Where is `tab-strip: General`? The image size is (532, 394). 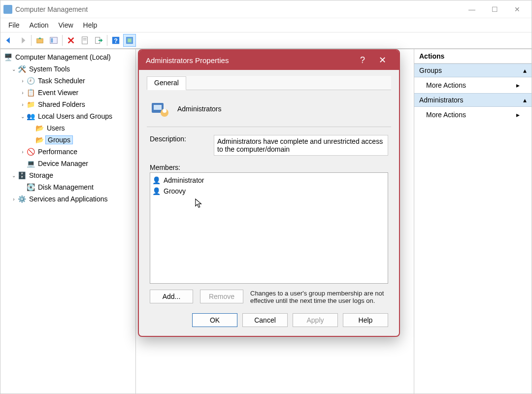 tab-strip: General is located at coordinates (269, 83).